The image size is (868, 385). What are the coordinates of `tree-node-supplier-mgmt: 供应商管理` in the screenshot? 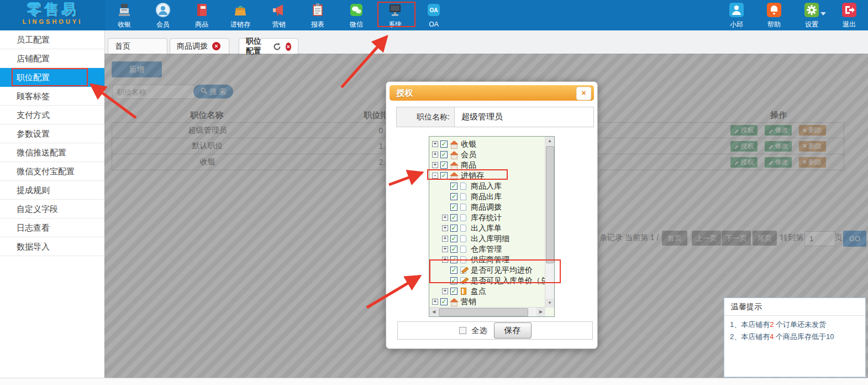 It's located at (487, 260).